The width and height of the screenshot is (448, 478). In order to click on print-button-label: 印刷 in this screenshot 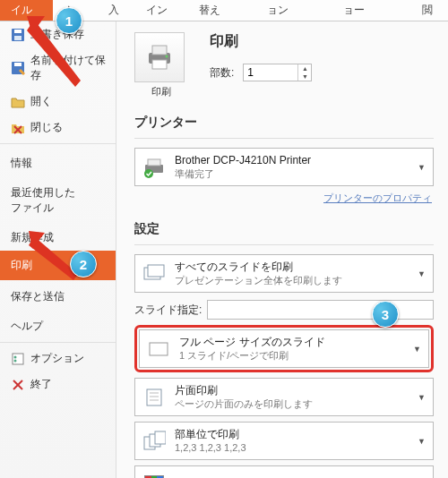, I will do `click(161, 90)`.